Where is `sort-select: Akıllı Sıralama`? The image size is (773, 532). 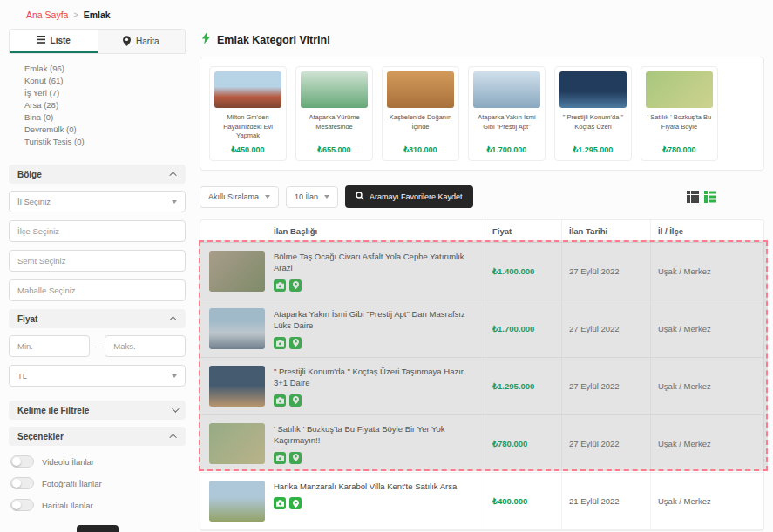
sort-select: Akıllı Sıralama is located at coordinates (239, 197).